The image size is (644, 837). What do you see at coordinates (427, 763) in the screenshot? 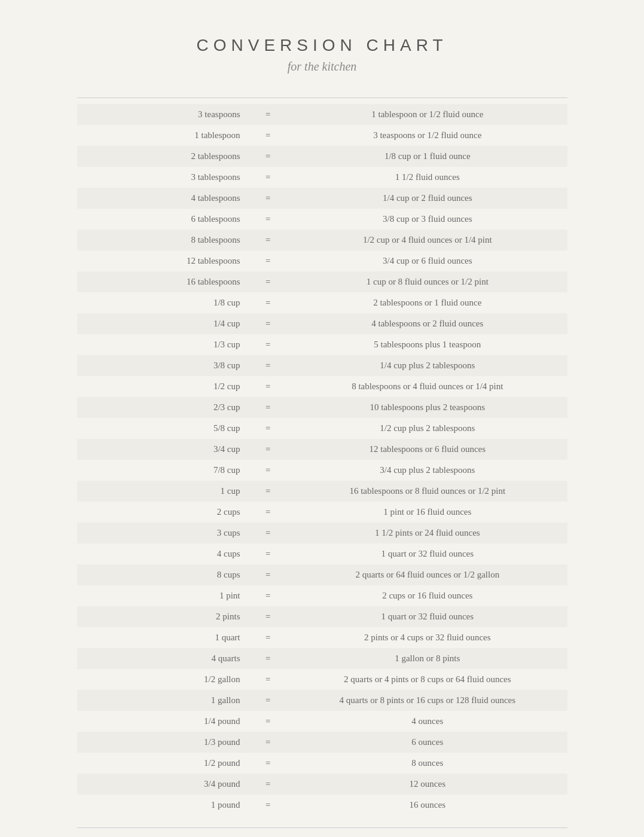
I see `cell-right: 8 ounces` at bounding box center [427, 763].